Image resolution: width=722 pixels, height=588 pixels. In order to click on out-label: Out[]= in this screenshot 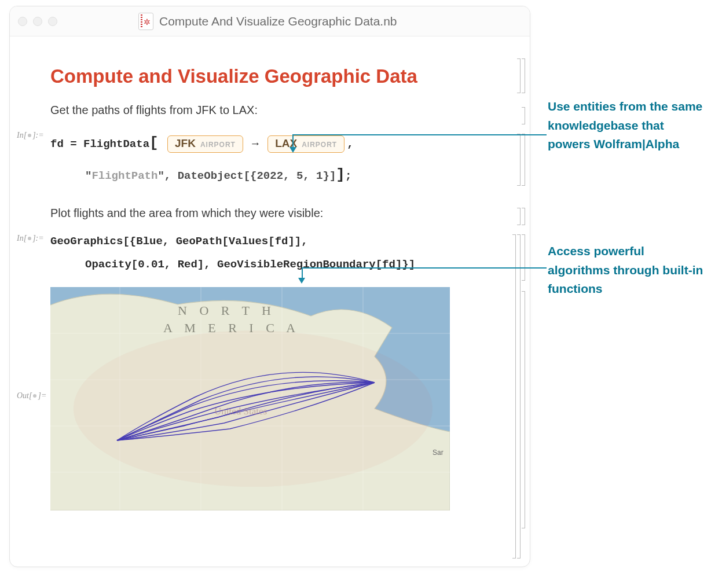, I will do `click(31, 396)`.